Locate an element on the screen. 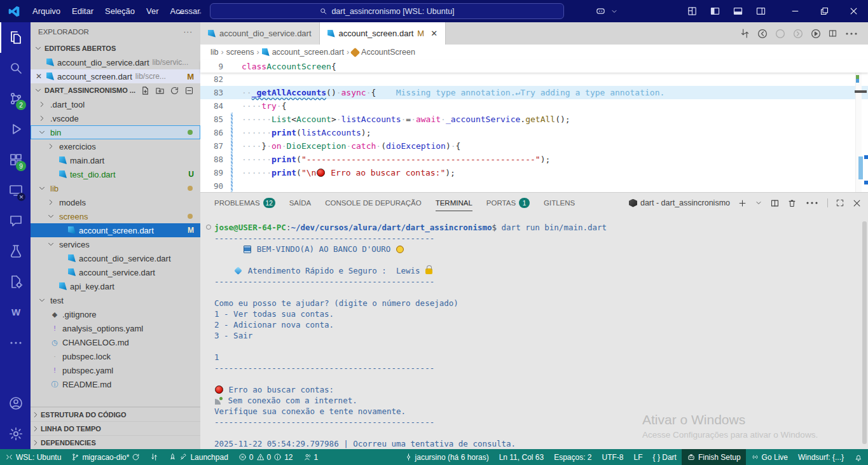 The width and height of the screenshot is (868, 465). new-terminal-icon is located at coordinates (743, 204).